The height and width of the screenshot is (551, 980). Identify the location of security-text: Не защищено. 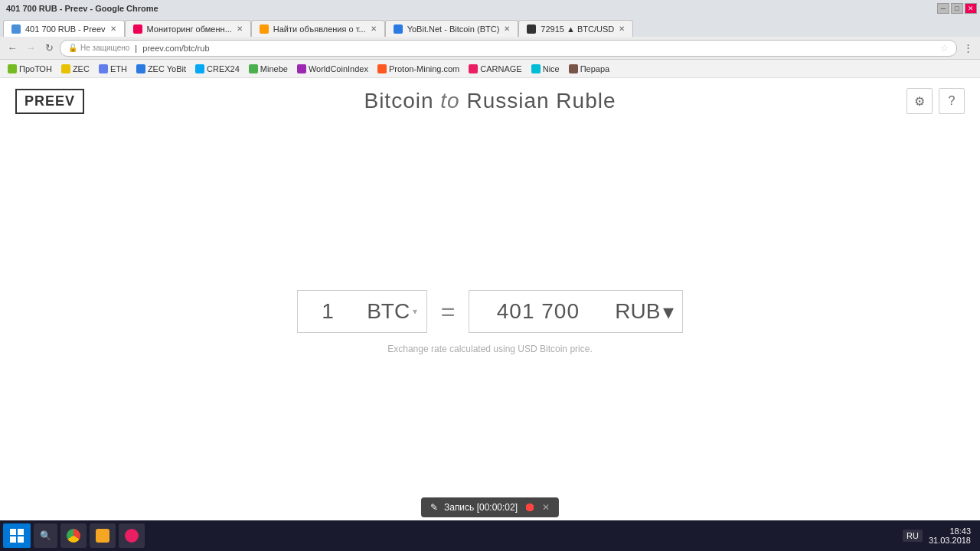
(105, 47).